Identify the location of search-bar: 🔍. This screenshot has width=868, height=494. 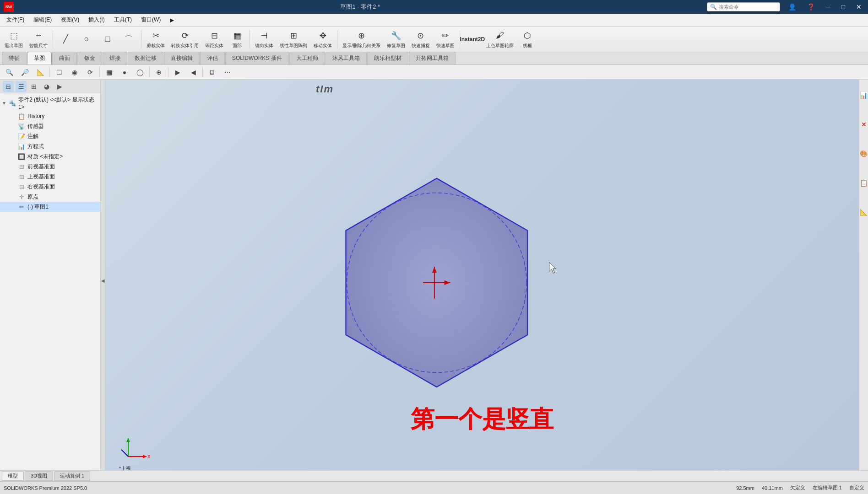
(743, 7).